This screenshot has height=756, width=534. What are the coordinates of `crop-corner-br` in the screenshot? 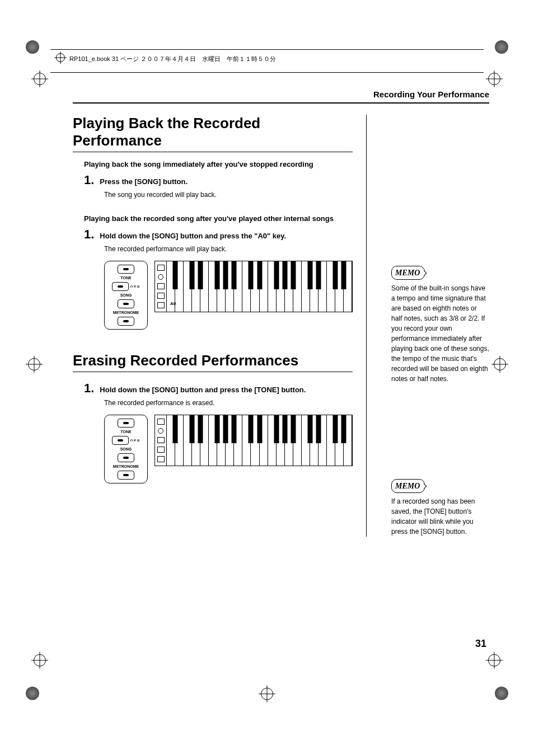 It's located at (502, 693).